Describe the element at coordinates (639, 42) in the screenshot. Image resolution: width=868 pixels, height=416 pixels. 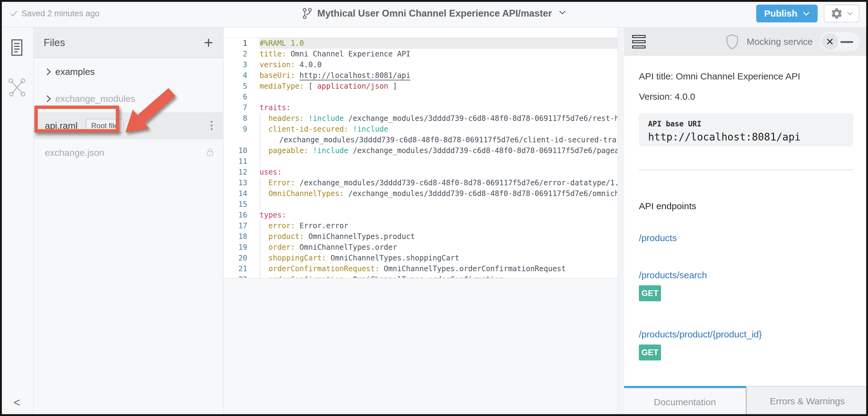
I see `hamburger-icon` at that location.